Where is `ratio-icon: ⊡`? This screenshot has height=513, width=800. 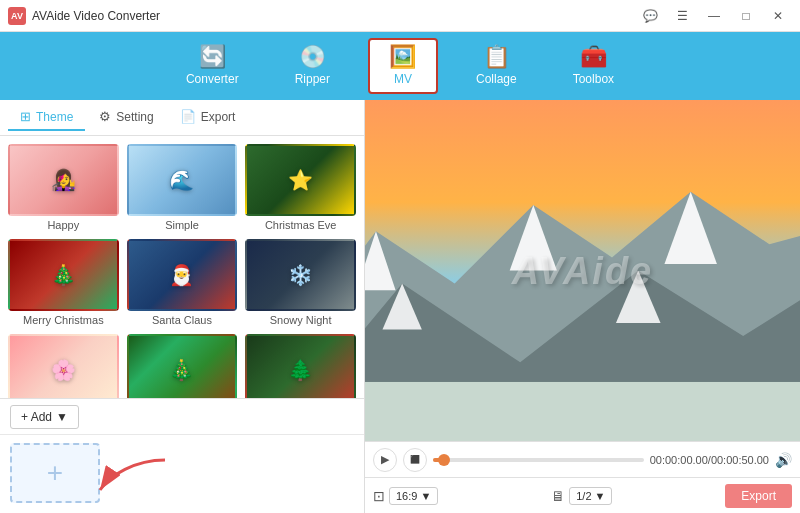
ratio-icon: ⊡ is located at coordinates (379, 496).